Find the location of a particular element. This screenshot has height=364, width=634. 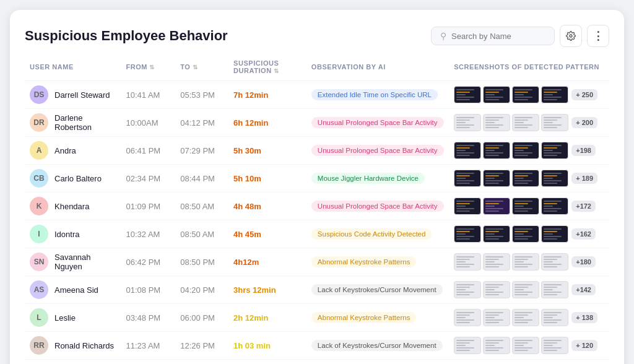

user-cell: A Andra is located at coordinates (73, 151).